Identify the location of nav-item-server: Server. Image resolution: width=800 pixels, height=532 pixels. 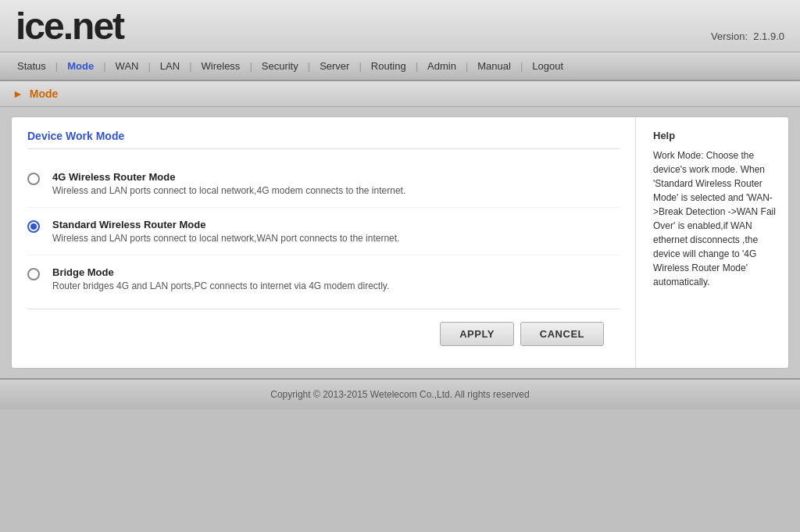
(334, 66).